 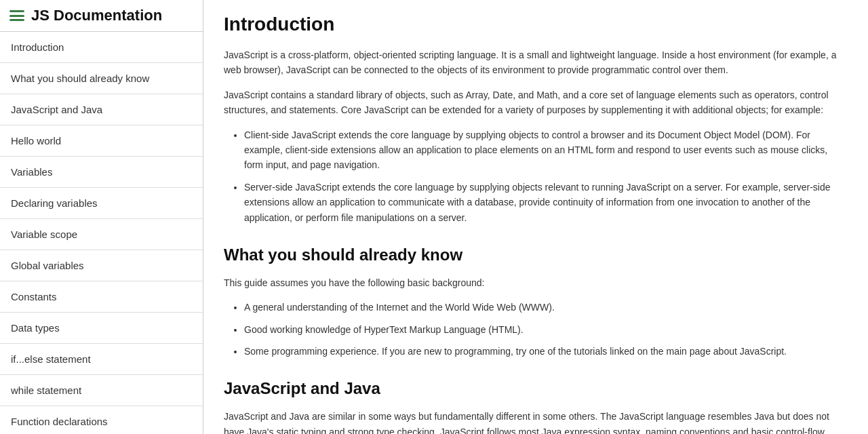 What do you see at coordinates (102, 266) in the screenshot?
I see `nav-item-global: Global variables` at bounding box center [102, 266].